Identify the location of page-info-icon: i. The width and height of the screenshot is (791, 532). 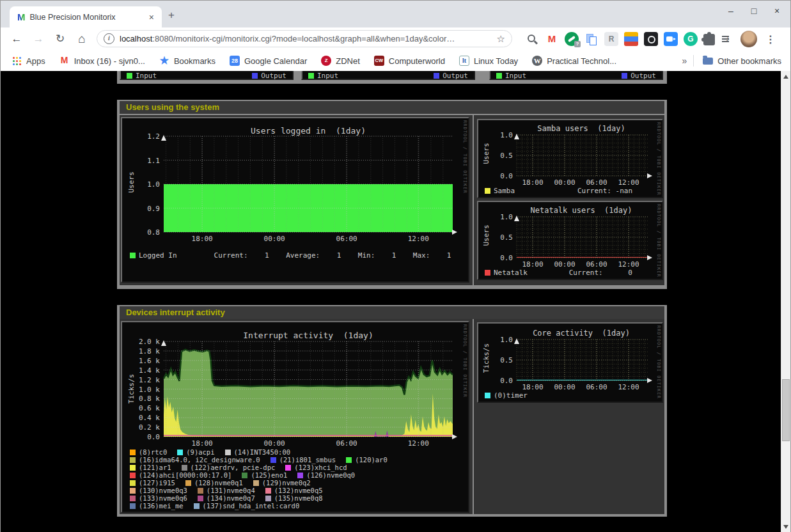
(109, 38).